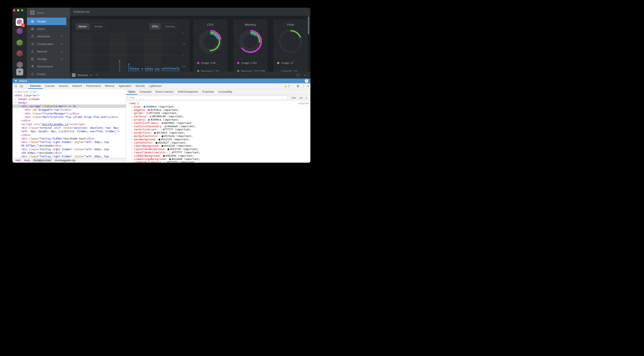  What do you see at coordinates (27, 160) in the screenshot?
I see `breadcrumb-item: body` at bounding box center [27, 160].